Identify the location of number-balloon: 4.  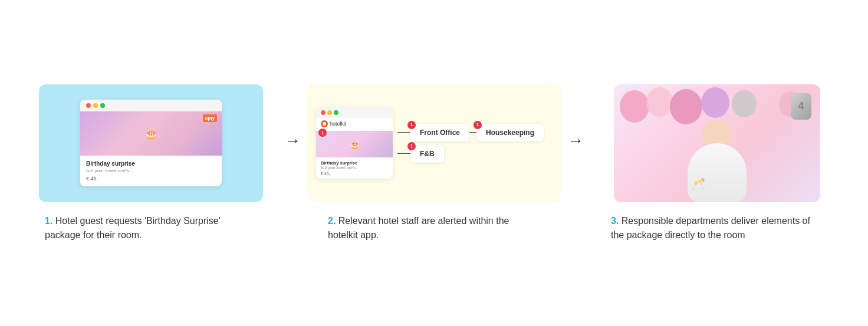
(801, 106).